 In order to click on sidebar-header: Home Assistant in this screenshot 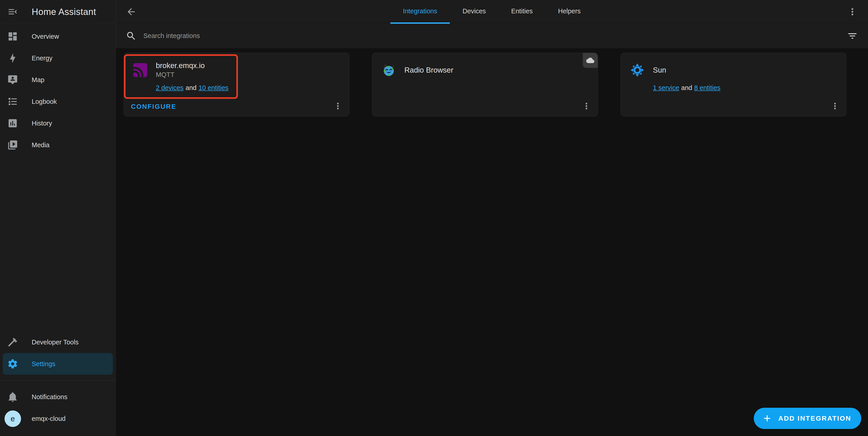, I will do `click(58, 12)`.